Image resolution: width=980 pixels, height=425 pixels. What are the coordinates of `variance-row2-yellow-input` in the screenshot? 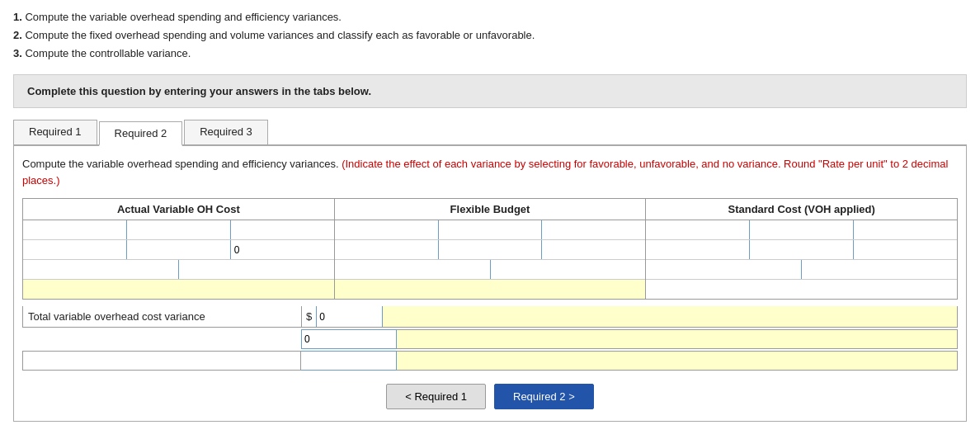 It's located at (676, 339).